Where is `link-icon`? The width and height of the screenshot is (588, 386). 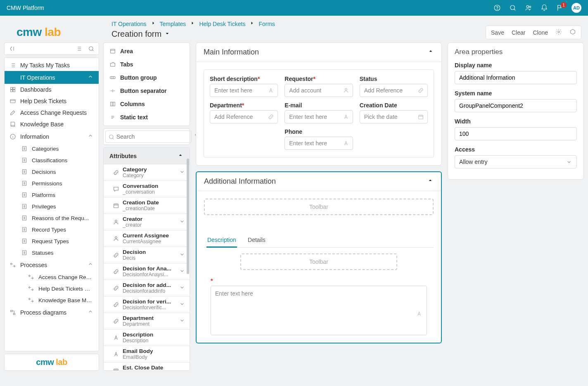
link-icon is located at coordinates (116, 321).